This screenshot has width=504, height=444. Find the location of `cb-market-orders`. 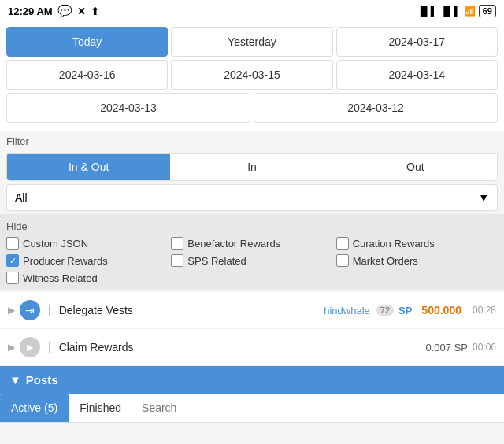

cb-market-orders is located at coordinates (343, 261).